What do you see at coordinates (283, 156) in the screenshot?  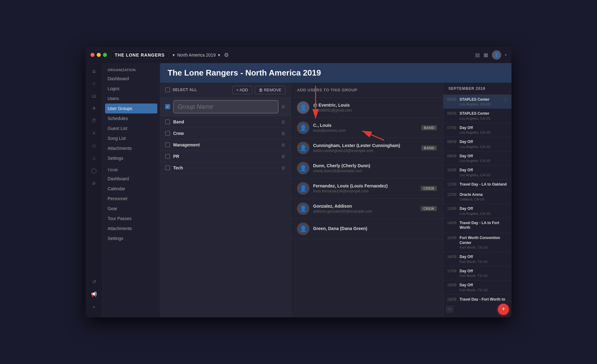 I see `group-trash-pr: 🗑` at bounding box center [283, 156].